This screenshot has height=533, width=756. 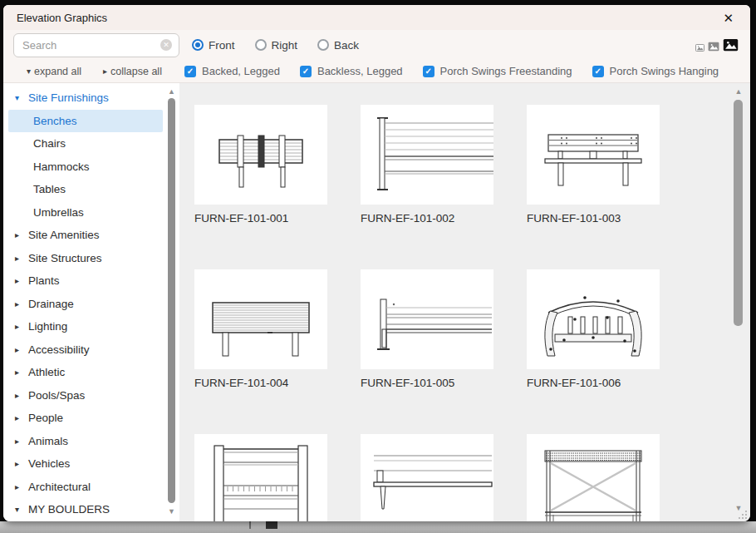 I want to click on library-item: FURN-EF-101-005, so click(x=427, y=329).